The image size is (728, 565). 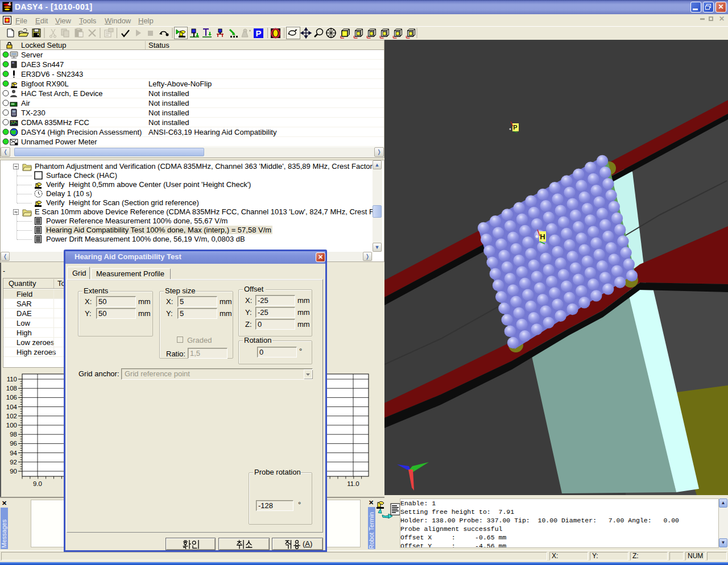 What do you see at coordinates (11, 388) in the screenshot?
I see `svg-text: 108` at bounding box center [11, 388].